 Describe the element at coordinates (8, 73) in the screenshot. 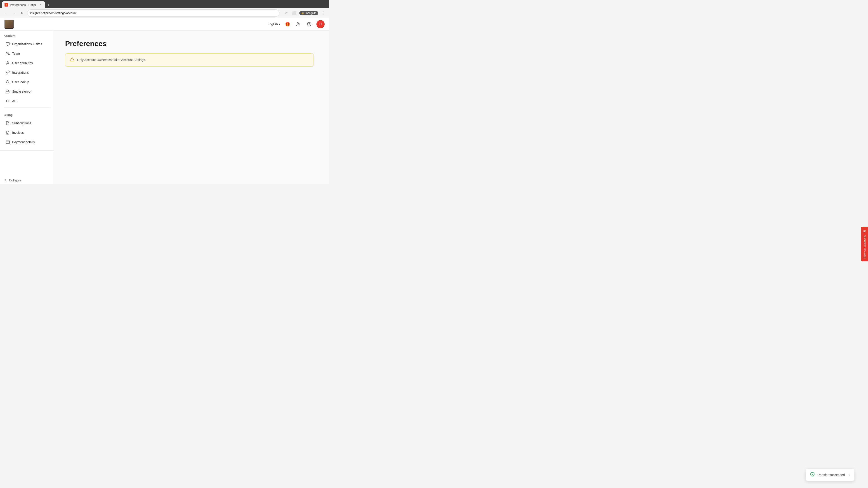

I see `integrations-icon` at that location.